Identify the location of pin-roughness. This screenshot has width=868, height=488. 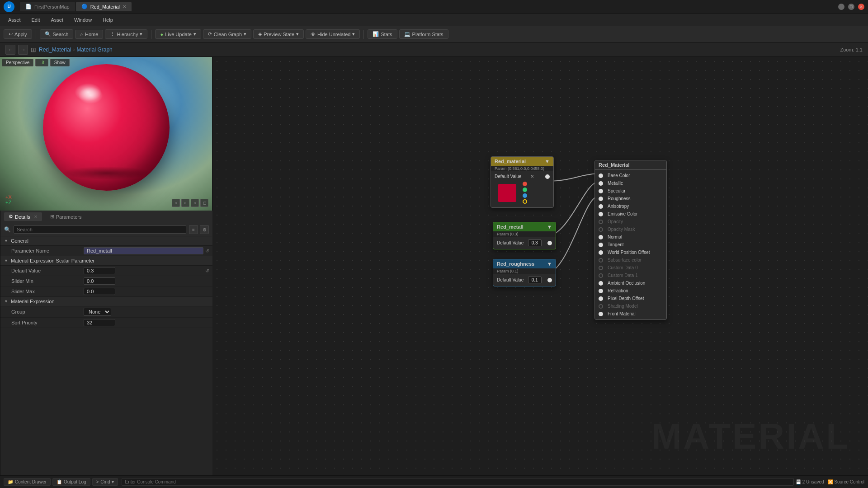
(601, 199).